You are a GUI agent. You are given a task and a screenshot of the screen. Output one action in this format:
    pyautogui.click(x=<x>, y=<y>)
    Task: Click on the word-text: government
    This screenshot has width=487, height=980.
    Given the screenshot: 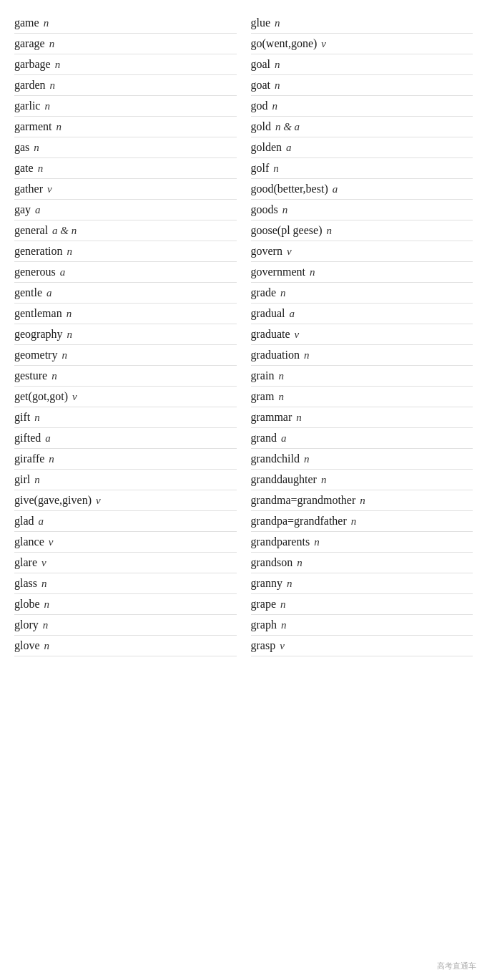 What is the action you would take?
    pyautogui.click(x=278, y=272)
    